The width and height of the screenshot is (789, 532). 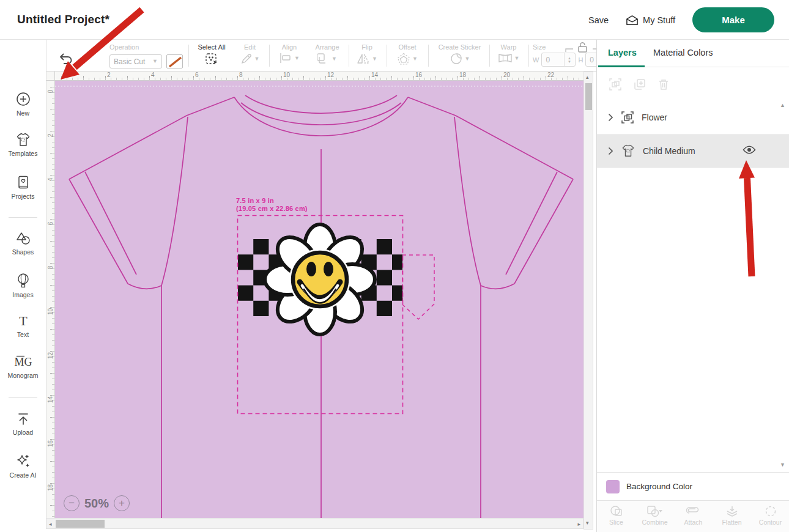 What do you see at coordinates (683, 53) in the screenshot?
I see `tab-material-colors: Material Colors` at bounding box center [683, 53].